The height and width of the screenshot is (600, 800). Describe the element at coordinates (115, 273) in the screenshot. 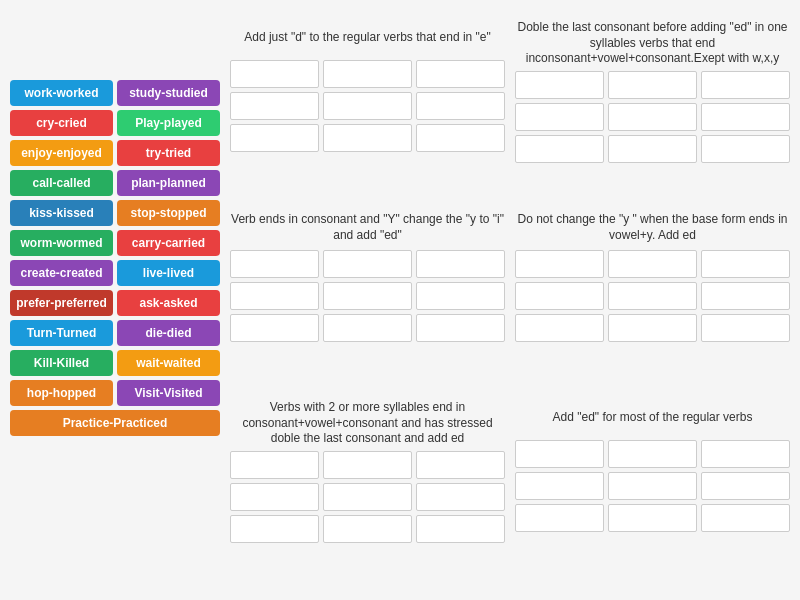

I see `word-row: create-createdlive-lived` at that location.